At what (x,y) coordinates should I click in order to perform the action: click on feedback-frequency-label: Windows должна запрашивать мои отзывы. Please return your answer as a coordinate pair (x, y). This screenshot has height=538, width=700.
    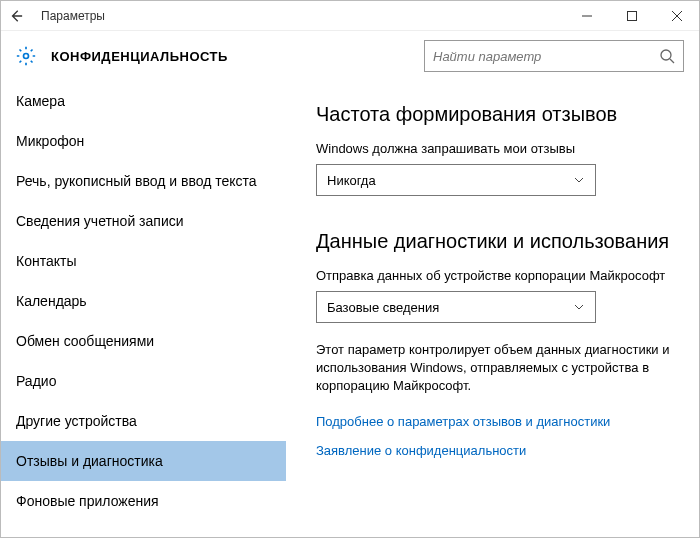
    Looking at the image, I should click on (495, 148).